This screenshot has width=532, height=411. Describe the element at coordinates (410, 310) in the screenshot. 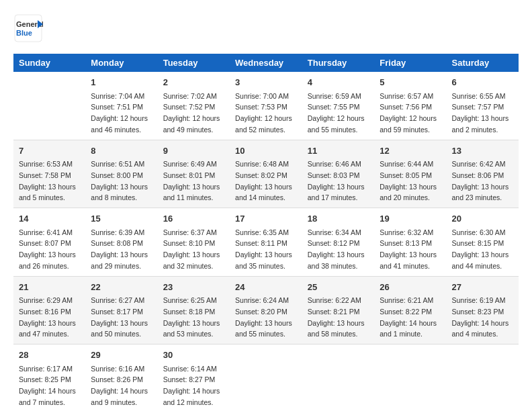

I see `calendar-cell: 26 Sunrise: 6:21 AMSunset: 8:22 PMDaylig…` at that location.